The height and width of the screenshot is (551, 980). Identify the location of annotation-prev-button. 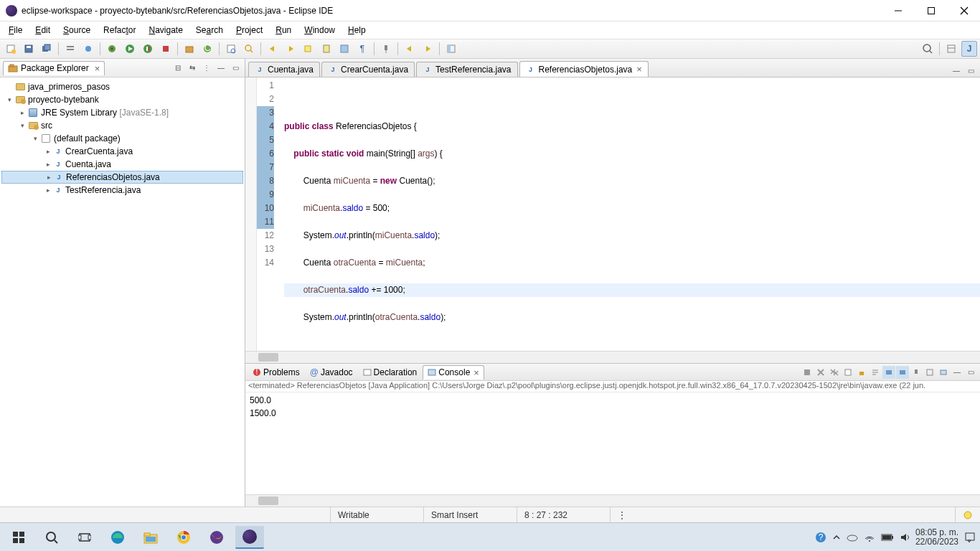
(273, 49).